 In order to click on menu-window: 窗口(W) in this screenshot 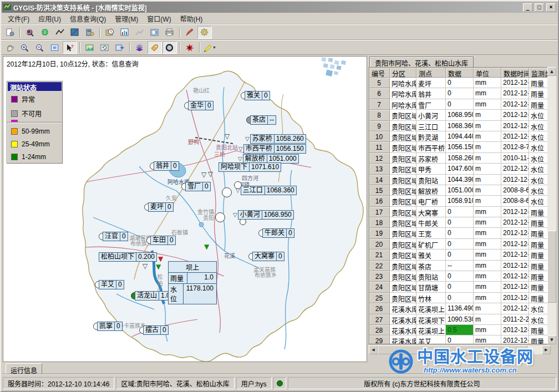, I will do `click(159, 19)`.